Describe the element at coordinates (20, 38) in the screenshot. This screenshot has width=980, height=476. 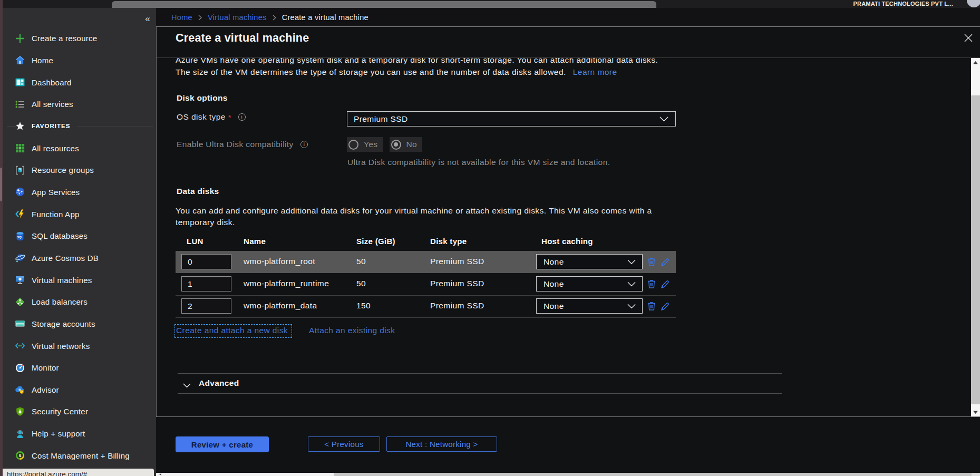
I see `plus-icon` at that location.